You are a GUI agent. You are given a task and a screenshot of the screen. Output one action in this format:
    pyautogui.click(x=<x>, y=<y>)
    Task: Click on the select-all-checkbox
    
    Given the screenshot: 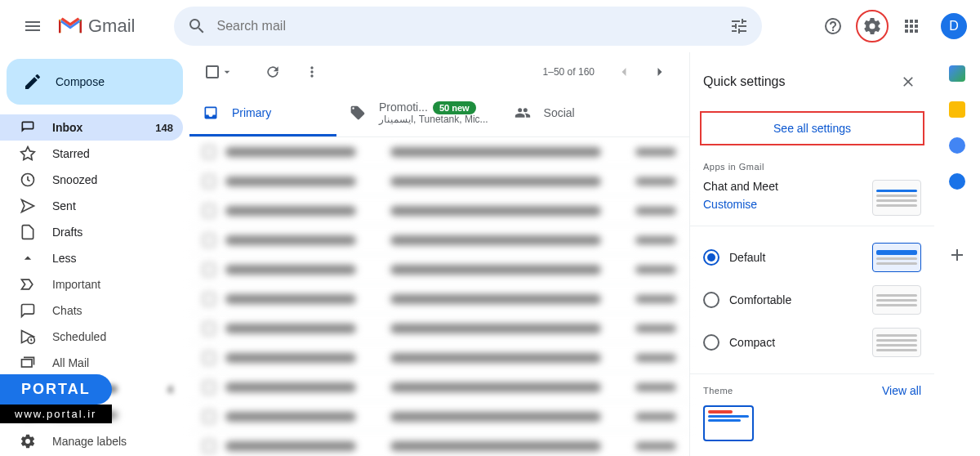 What is the action you would take?
    pyautogui.click(x=220, y=72)
    